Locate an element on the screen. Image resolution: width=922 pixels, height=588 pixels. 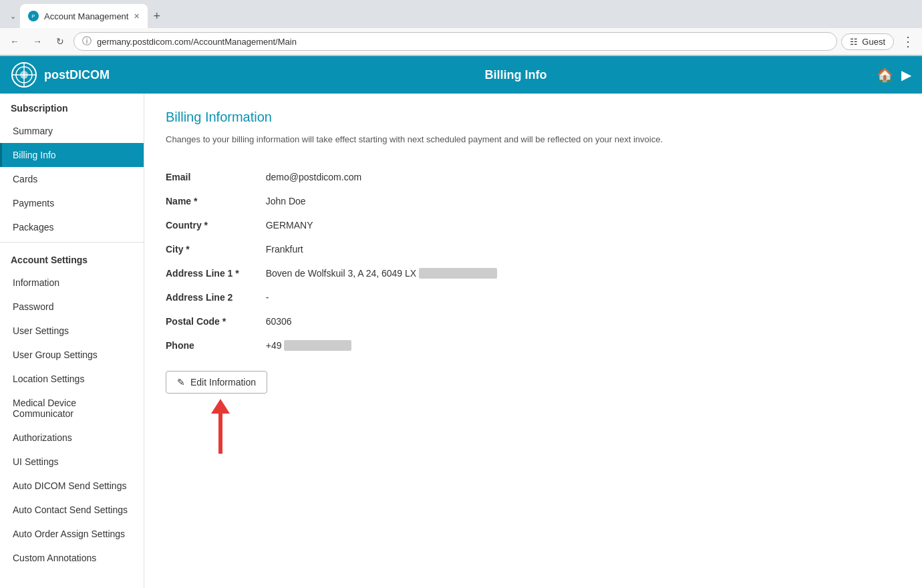
header-page-title: Billing Info is located at coordinates (516, 75).